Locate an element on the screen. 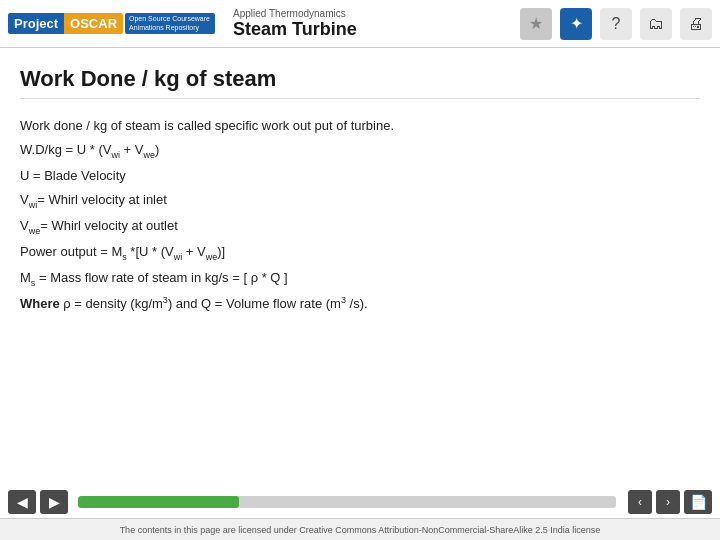 The image size is (720, 540). logo-oscar-text: OSCAR is located at coordinates (94, 24).